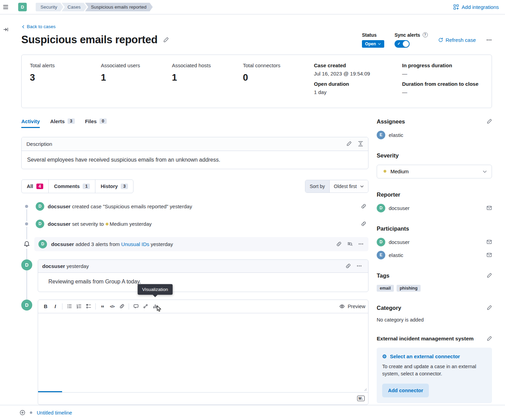 The height and width of the screenshot is (420, 505). What do you see at coordinates (381, 255) in the screenshot?
I see `avatar: E` at bounding box center [381, 255].